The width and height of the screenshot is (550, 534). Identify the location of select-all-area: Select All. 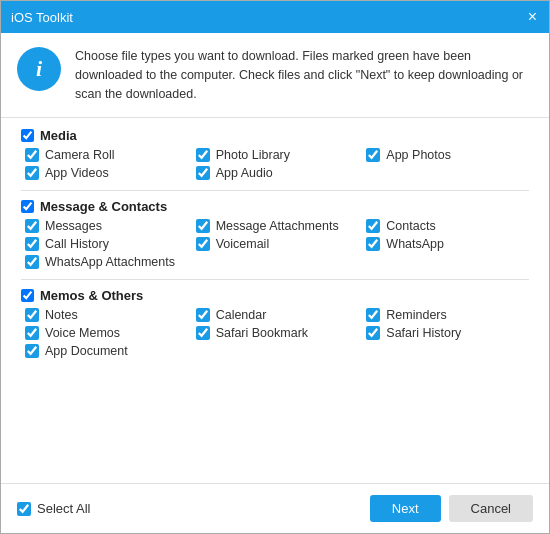
(54, 508).